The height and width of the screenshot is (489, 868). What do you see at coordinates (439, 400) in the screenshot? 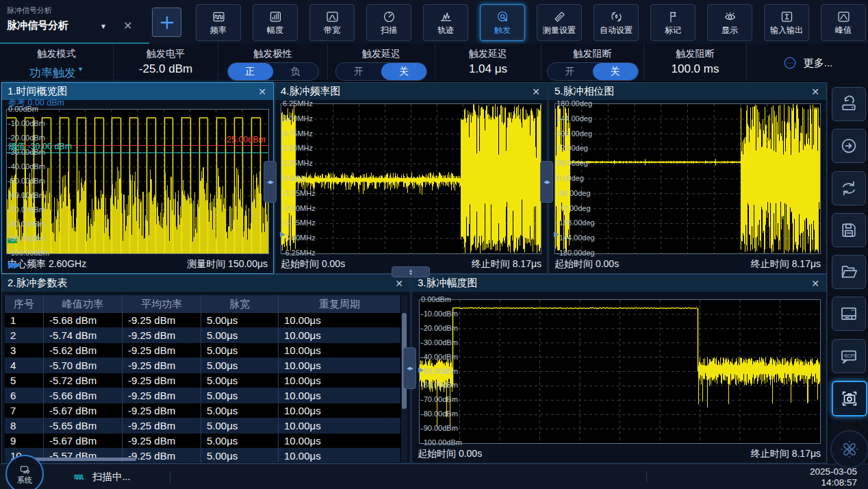
I see `y-tick-label: -70.00dBm` at bounding box center [439, 400].